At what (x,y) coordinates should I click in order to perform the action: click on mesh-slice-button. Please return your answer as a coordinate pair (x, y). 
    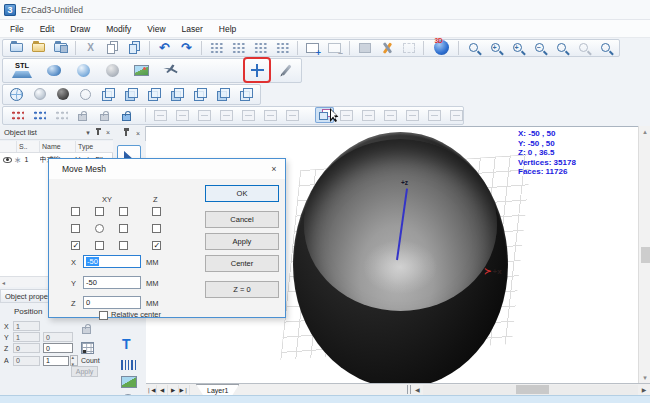
    Looking at the image, I should click on (199, 70).